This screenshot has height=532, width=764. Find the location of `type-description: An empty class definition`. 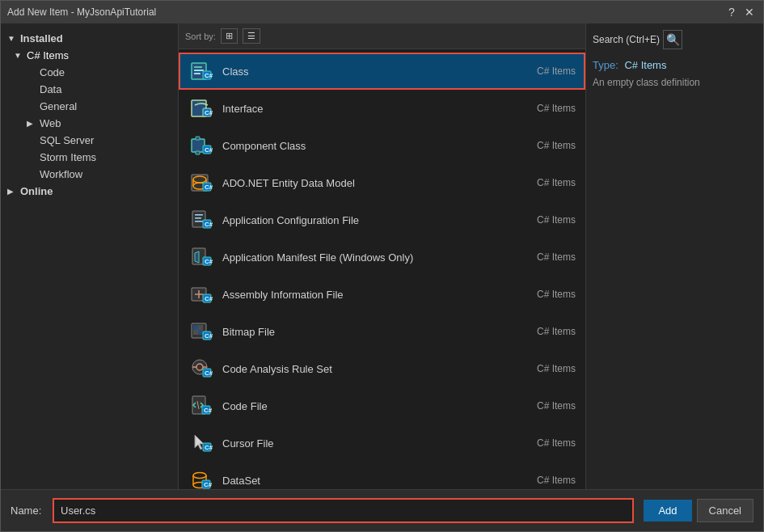

type-description: An empty class definition is located at coordinates (674, 82).